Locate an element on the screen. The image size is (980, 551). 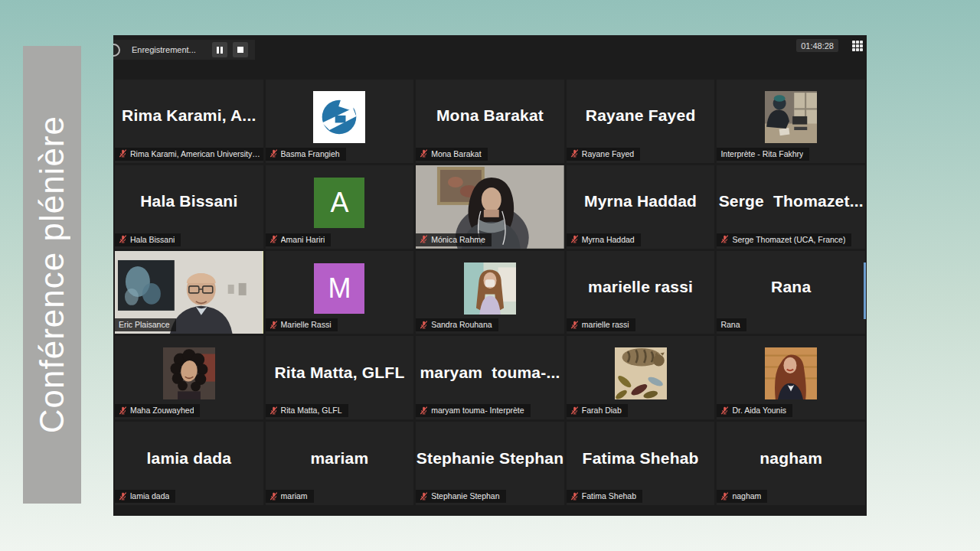
participant-tile: Rita Matta, GLFL Rita Matta, GLFL is located at coordinates (340, 378).